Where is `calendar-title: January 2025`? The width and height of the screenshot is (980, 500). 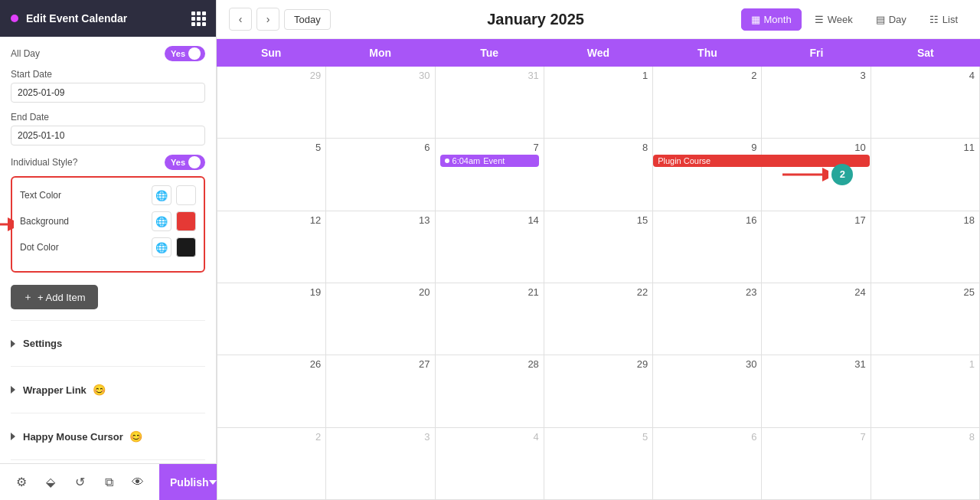 calendar-title: January 2025 is located at coordinates (536, 20).